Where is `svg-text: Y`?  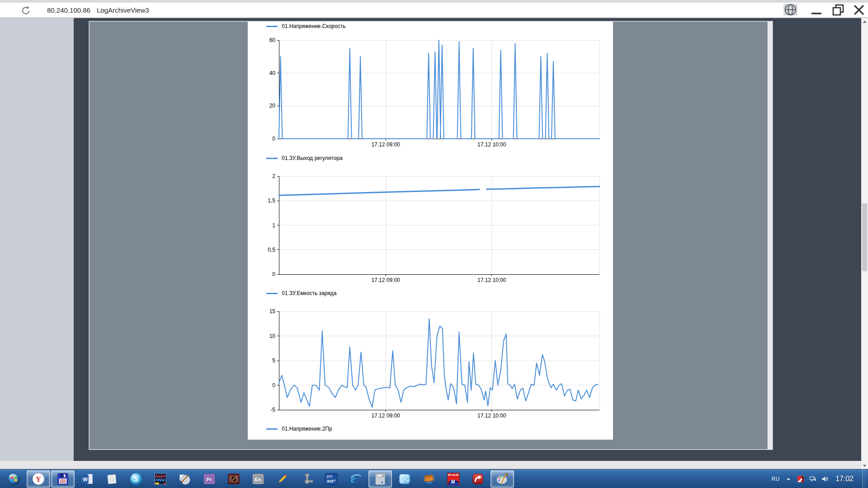
svg-text: Y is located at coordinates (38, 479).